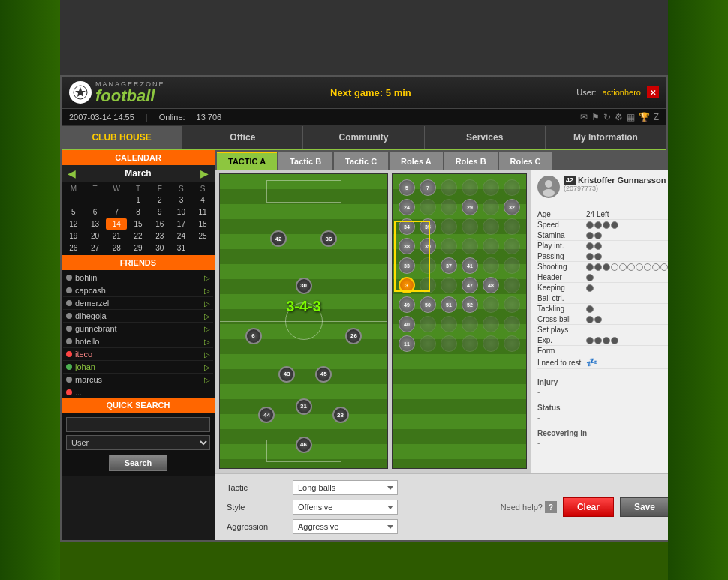 Image resolution: width=728 pixels, height=580 pixels. What do you see at coordinates (323, 374) in the screenshot?
I see `player-45: 45` at bounding box center [323, 374].